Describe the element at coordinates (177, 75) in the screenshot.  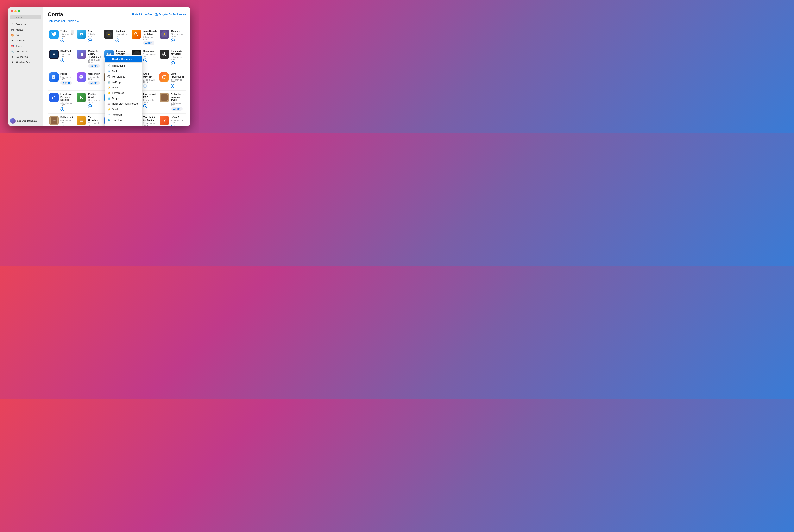
I see `app-name-swift: Swift Playgrounds` at that location.